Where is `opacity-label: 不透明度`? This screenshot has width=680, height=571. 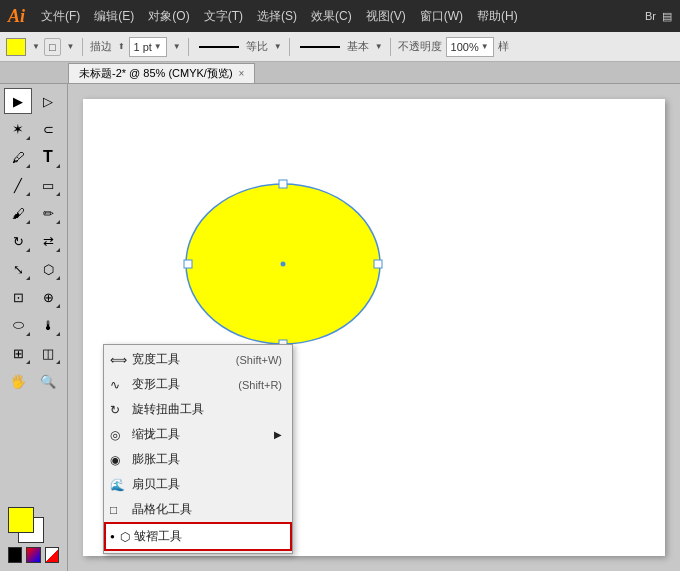
opacity-label: 不透明度 is located at coordinates (420, 46).